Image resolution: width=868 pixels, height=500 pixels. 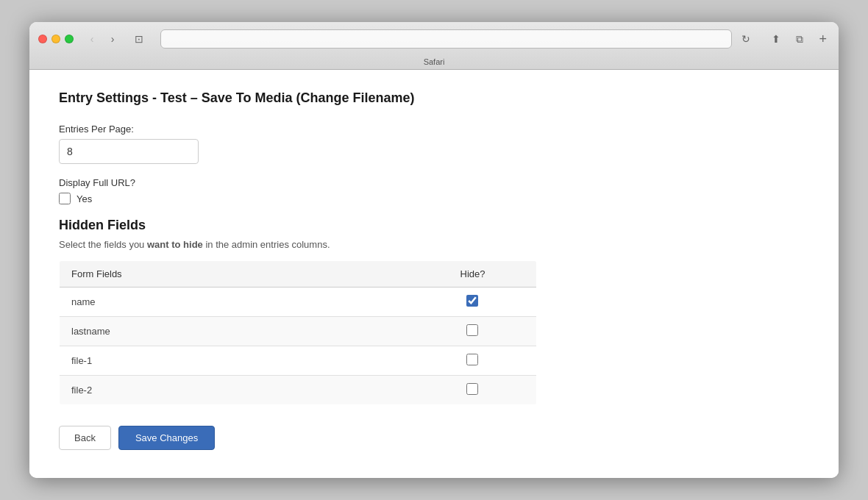 I want to click on traffic-lights, so click(x=56, y=39).